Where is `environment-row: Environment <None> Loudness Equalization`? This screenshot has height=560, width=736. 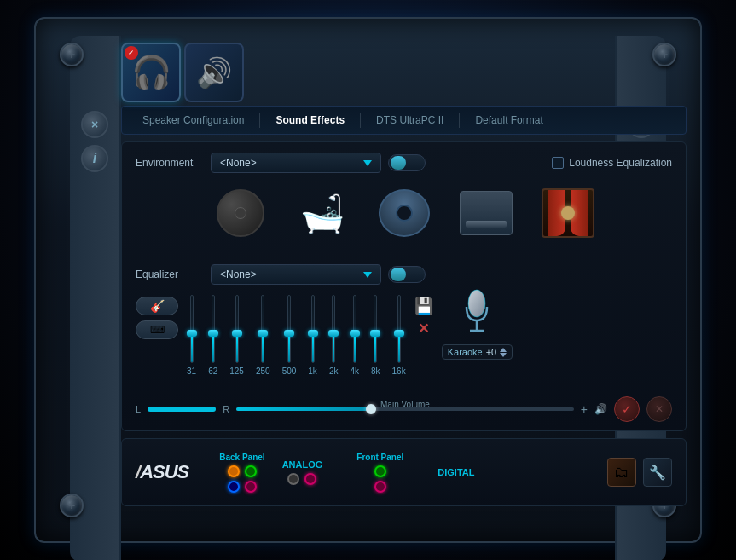 environment-row: Environment <None> Loudness Equalization is located at coordinates (404, 163).